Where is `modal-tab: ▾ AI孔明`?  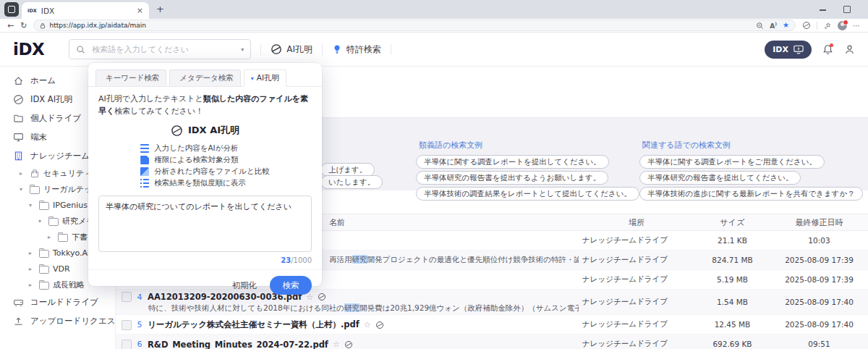 modal-tab: ▾ AI孔明 is located at coordinates (265, 78).